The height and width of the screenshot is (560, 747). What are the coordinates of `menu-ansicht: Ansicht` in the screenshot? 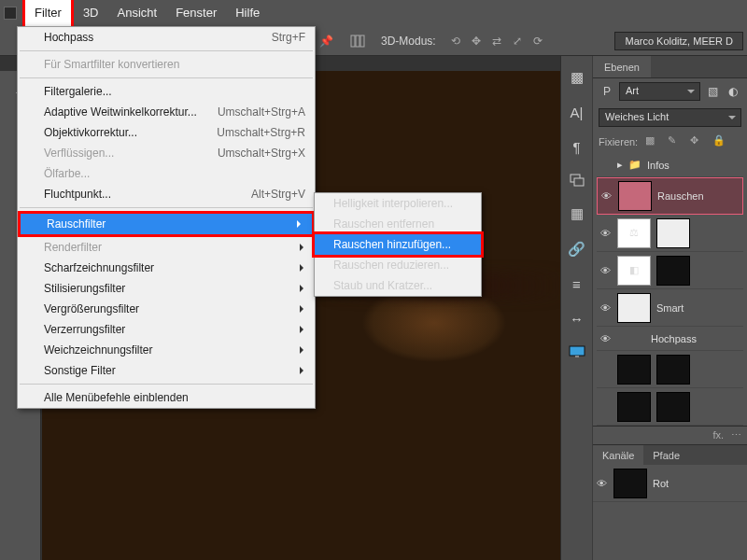 It's located at (138, 13).